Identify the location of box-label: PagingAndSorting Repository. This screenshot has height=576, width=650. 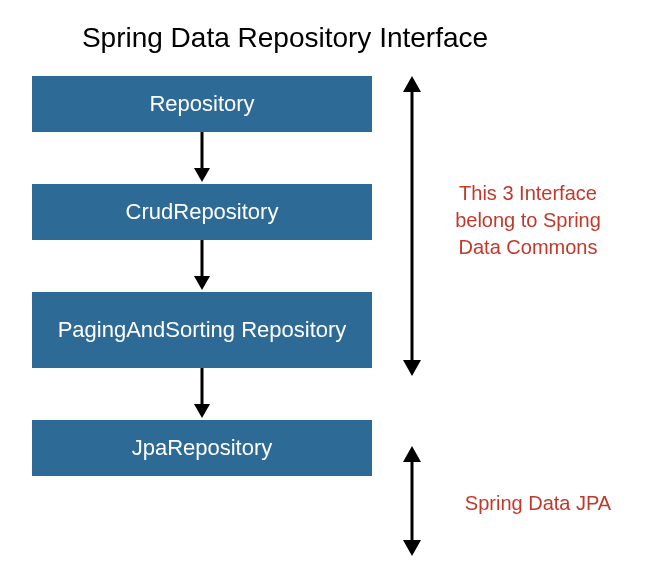
(202, 330).